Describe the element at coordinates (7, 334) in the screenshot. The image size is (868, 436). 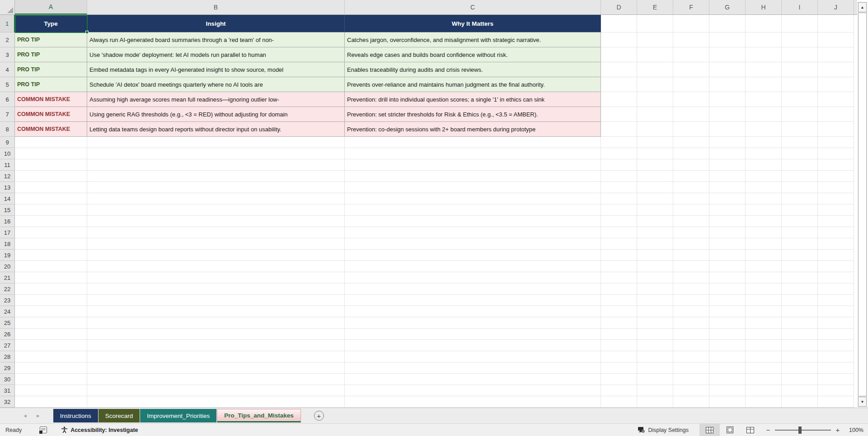
I see `row-header-26: 26` at that location.